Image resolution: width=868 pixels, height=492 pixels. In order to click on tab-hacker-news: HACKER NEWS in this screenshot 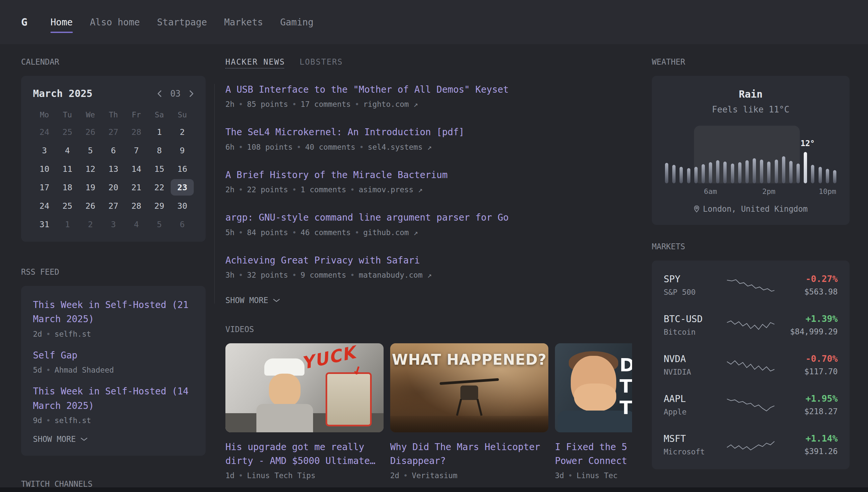, I will do `click(255, 62)`.